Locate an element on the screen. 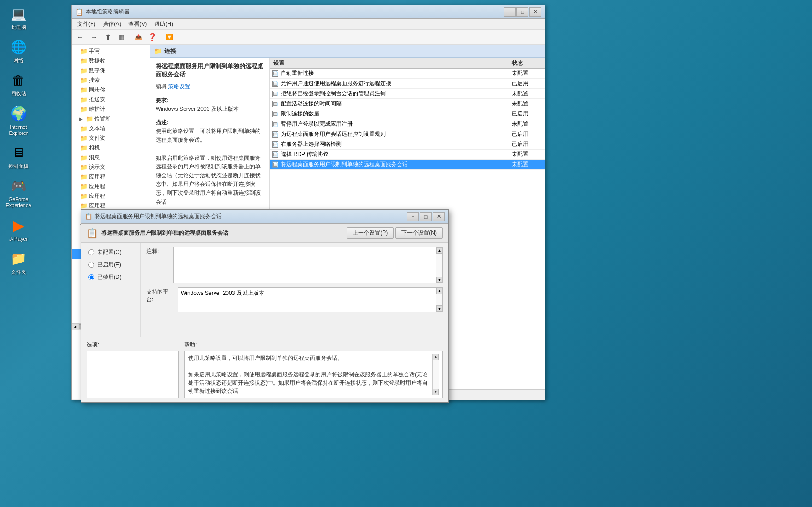 This screenshot has height=507, width=812. radio-not-configured: 未配置(C) is located at coordinates (110, 252).